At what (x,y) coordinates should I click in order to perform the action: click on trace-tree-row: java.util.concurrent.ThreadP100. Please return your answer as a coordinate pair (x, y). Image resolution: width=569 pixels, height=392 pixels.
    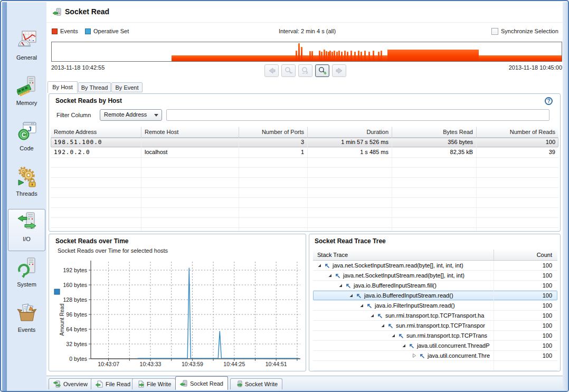
    Looking at the image, I should click on (435, 346).